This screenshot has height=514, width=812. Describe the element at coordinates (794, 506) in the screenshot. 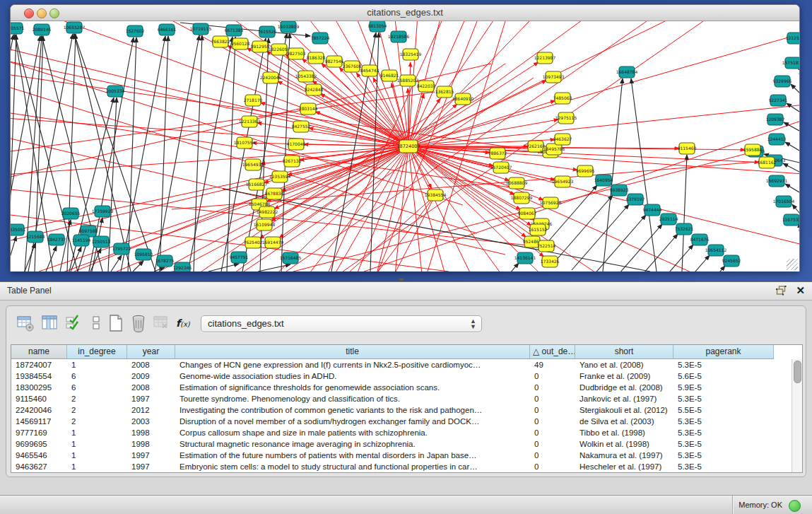

I see `memory-ok-led` at that location.